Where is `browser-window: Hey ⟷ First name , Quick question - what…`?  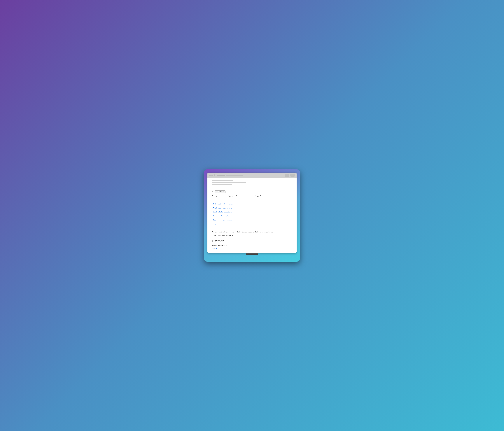
browser-window: Hey ⟷ First name , Quick question - what… is located at coordinates (252, 213).